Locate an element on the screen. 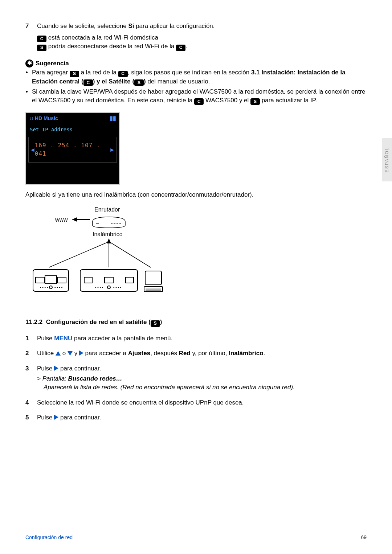 This screenshot has height=554, width=392. step-number: 2 is located at coordinates (31, 353).